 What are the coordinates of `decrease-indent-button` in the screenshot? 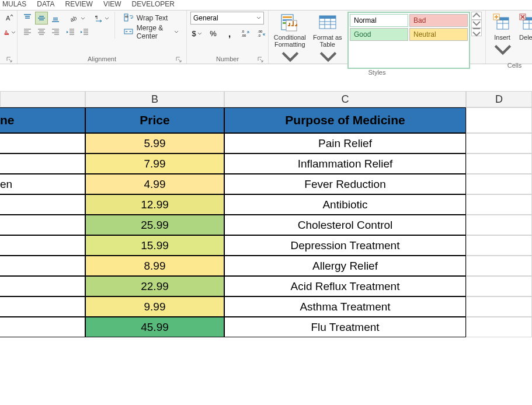 It's located at (71, 32).